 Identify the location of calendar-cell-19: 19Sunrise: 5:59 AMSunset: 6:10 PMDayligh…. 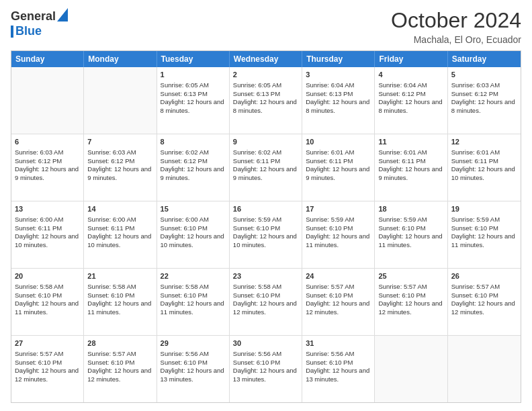
(484, 235).